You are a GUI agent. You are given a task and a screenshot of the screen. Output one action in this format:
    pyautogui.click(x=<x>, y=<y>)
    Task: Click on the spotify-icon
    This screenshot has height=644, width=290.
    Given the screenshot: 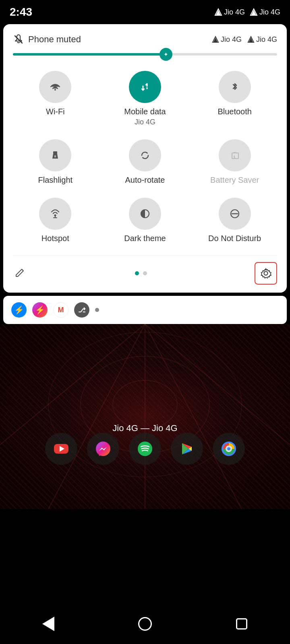 What is the action you would take?
    pyautogui.click(x=145, y=449)
    